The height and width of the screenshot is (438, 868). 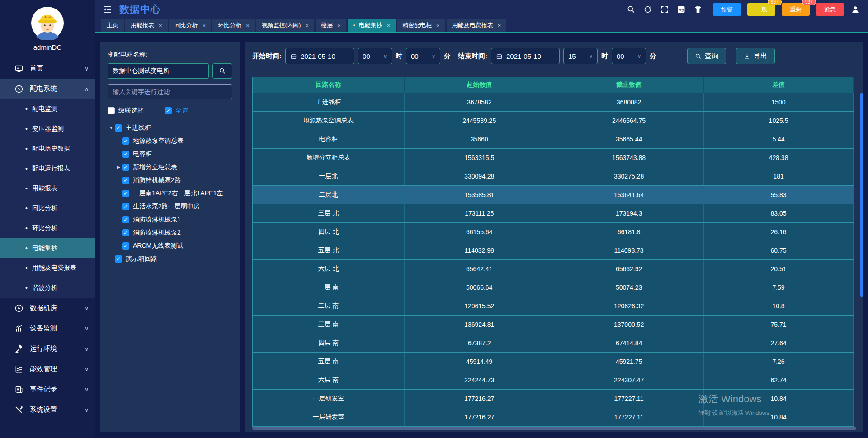 I want to click on tree-node: ✓电容柜, so click(x=170, y=154).